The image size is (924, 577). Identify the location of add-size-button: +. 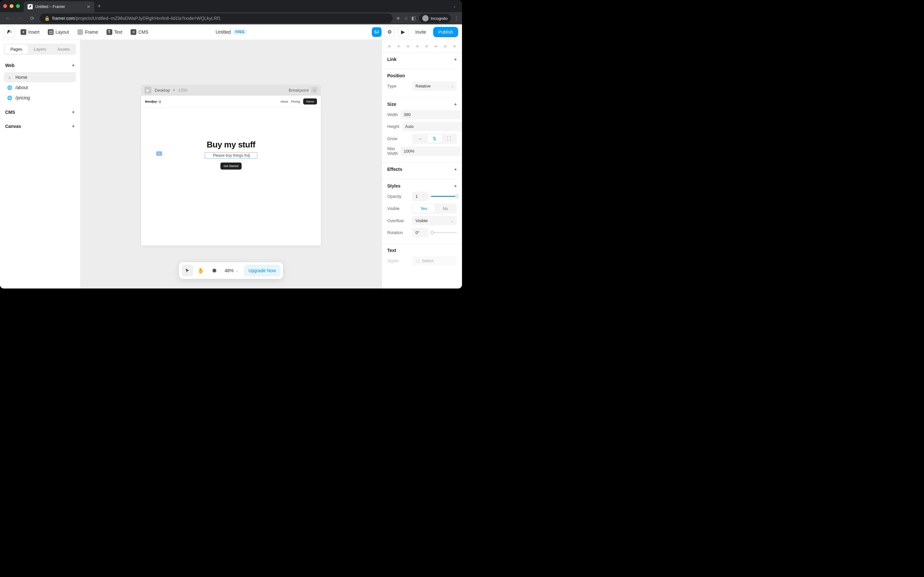
(456, 104).